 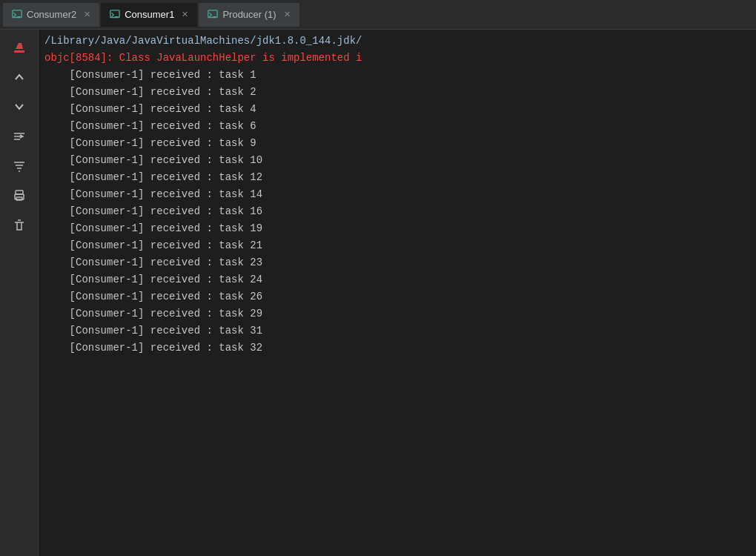 What do you see at coordinates (397, 144) in the screenshot?
I see `log-line: [Consumer-1] received : task 9` at bounding box center [397, 144].